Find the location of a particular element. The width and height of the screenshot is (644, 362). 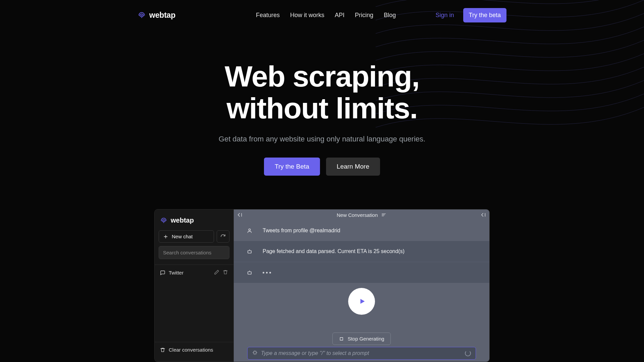

nav-right: Sign in Try the beta is located at coordinates (471, 15).